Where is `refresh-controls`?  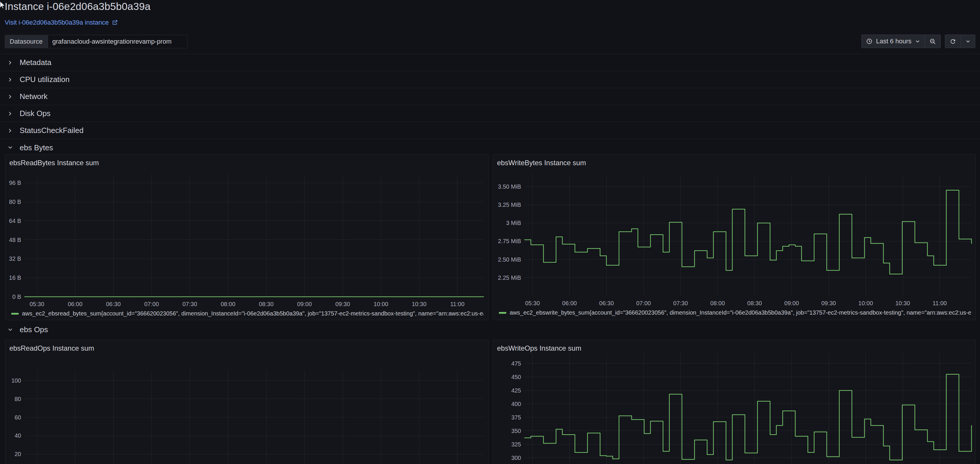
refresh-controls is located at coordinates (960, 41).